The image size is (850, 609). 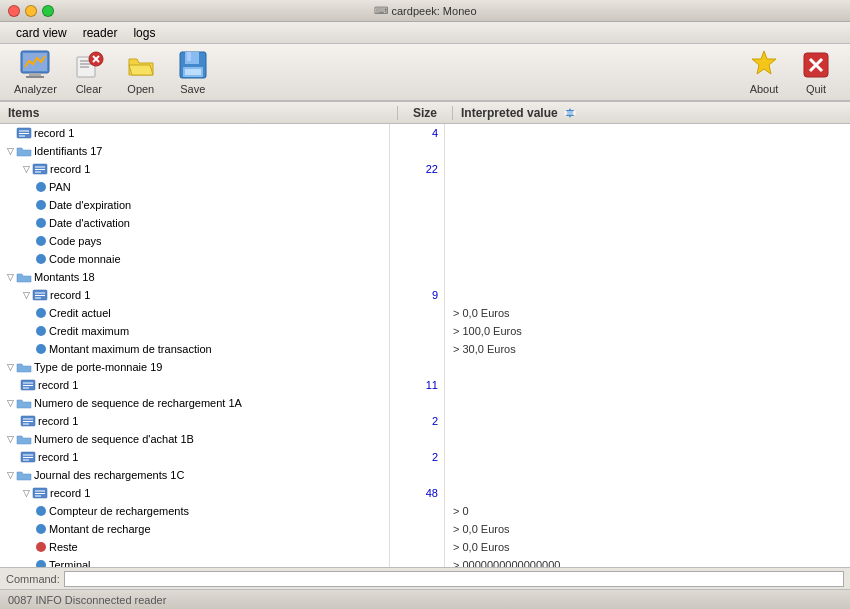 I want to click on menu-card-view: card view, so click(x=42, y=33).